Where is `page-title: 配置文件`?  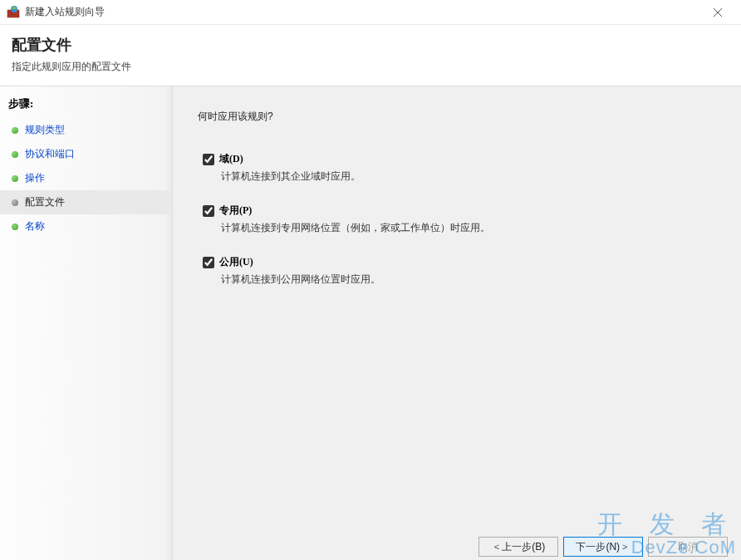 page-title: 配置文件 is located at coordinates (370, 45).